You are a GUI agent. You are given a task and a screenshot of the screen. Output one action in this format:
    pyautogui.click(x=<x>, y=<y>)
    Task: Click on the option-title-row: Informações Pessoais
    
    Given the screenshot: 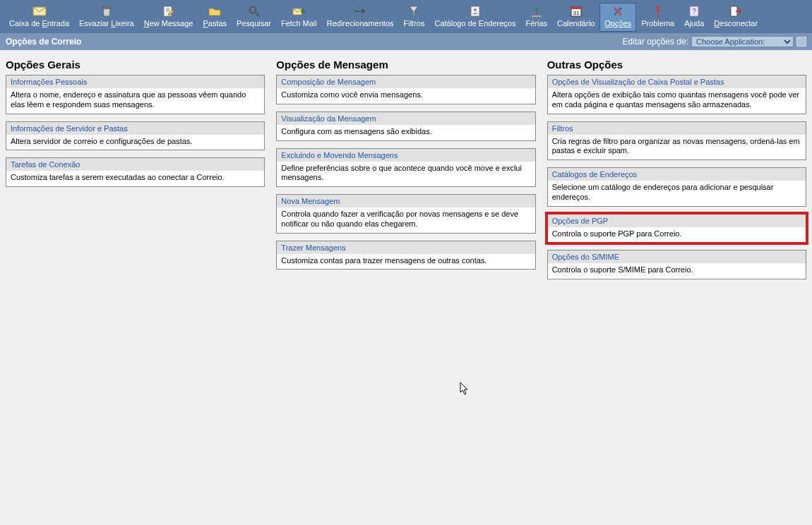 What is the action you would take?
    pyautogui.click(x=136, y=82)
    